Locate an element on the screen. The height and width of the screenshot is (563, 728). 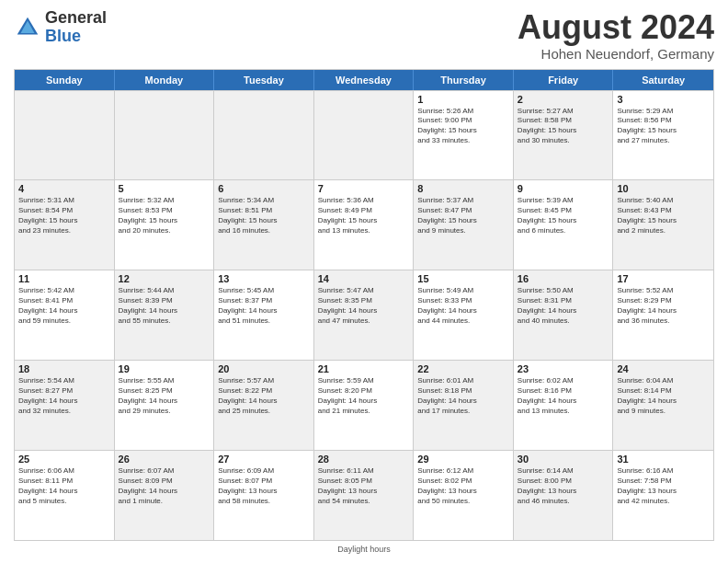
day-number: 13 is located at coordinates (264, 279).